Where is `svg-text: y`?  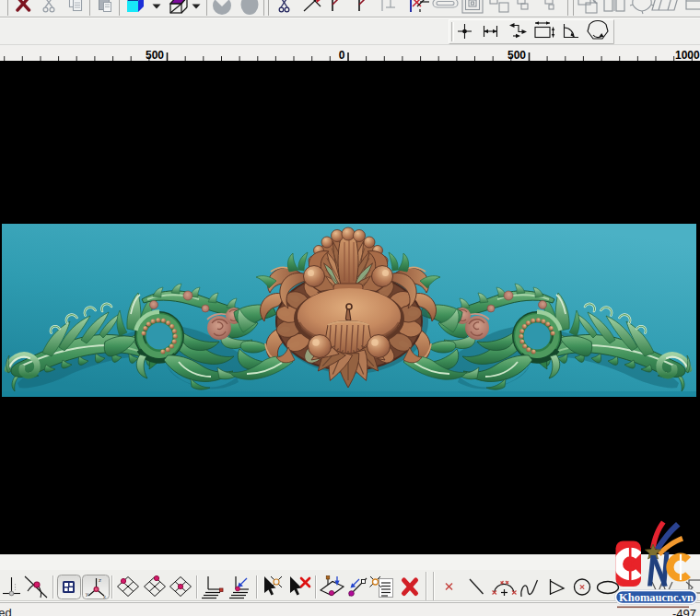 svg-text: y is located at coordinates (87, 594).